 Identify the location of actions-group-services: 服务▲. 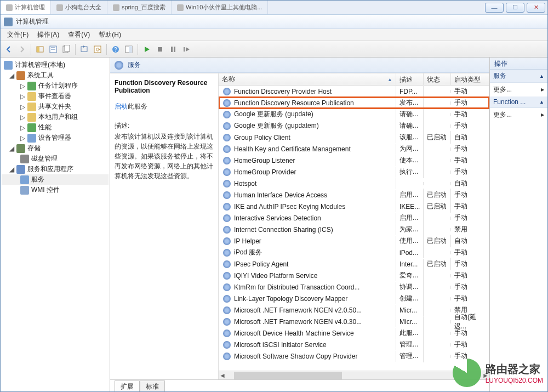
(518, 76).